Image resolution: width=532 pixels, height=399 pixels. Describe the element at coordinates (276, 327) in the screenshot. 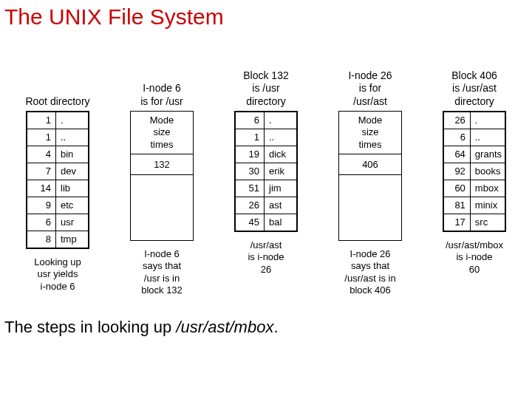

I see `caption-suffix: .` at that location.